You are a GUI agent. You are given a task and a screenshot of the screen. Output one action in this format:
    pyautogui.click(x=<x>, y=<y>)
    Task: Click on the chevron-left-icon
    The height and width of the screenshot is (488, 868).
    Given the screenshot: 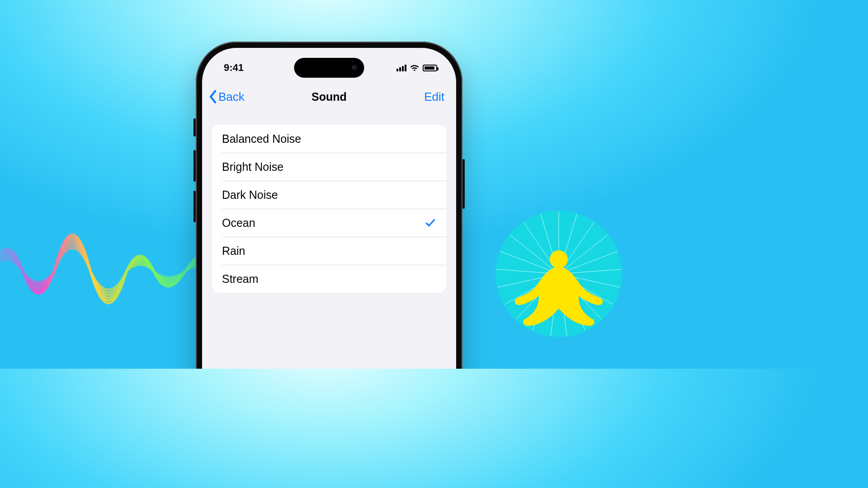 What is the action you would take?
    pyautogui.click(x=213, y=97)
    